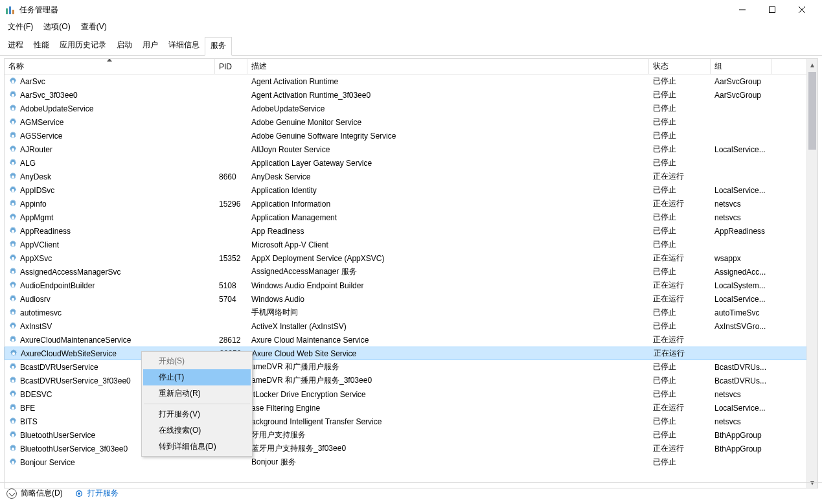 This screenshot has height=504, width=822. I want to click on cell-pid: 15296, so click(231, 204).